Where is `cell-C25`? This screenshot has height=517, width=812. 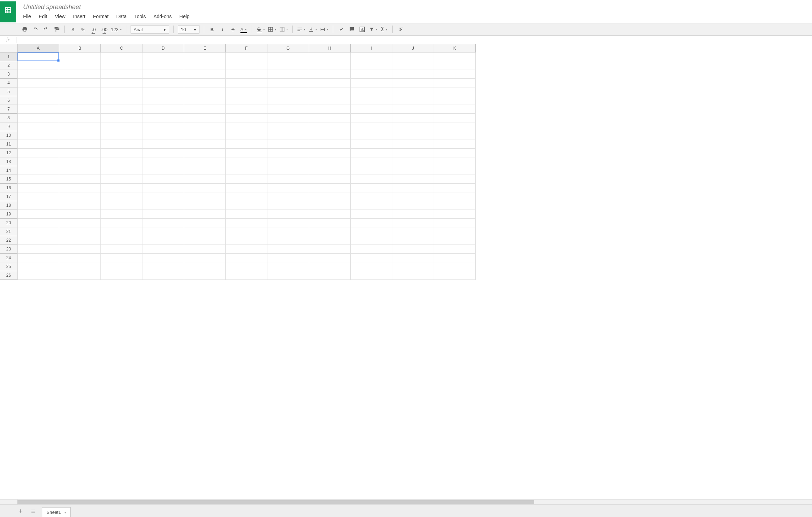 cell-C25 is located at coordinates (122, 267).